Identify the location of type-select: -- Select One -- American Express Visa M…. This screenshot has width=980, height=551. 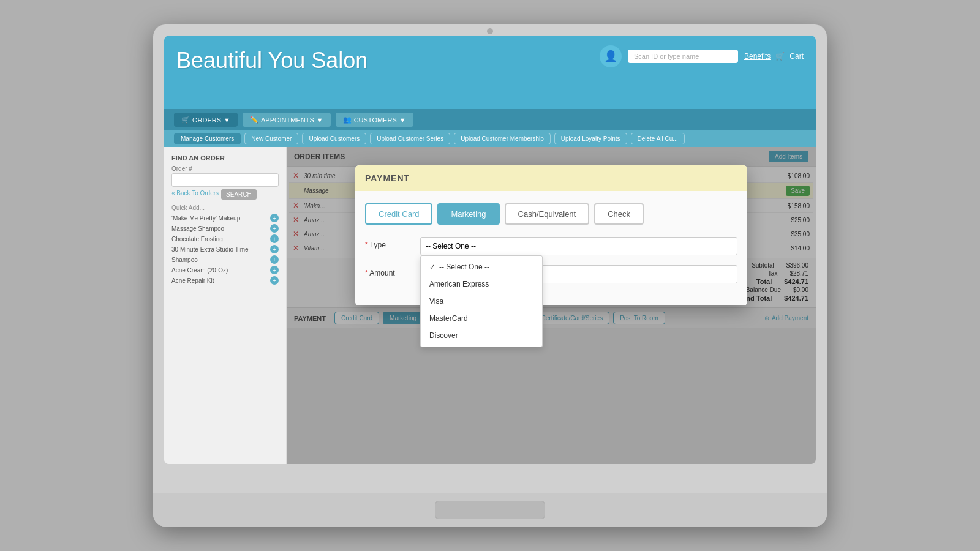
(579, 246).